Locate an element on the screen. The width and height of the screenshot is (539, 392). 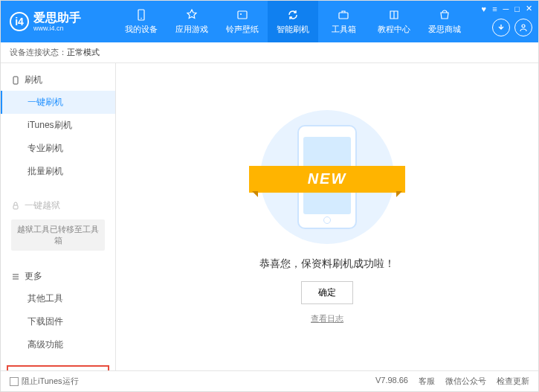
lock-icon is located at coordinates (16, 206).